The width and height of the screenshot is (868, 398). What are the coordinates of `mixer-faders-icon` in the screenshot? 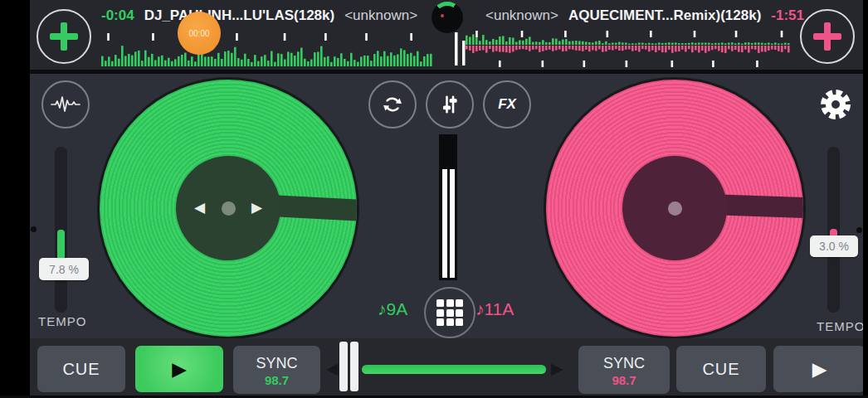 It's located at (450, 104).